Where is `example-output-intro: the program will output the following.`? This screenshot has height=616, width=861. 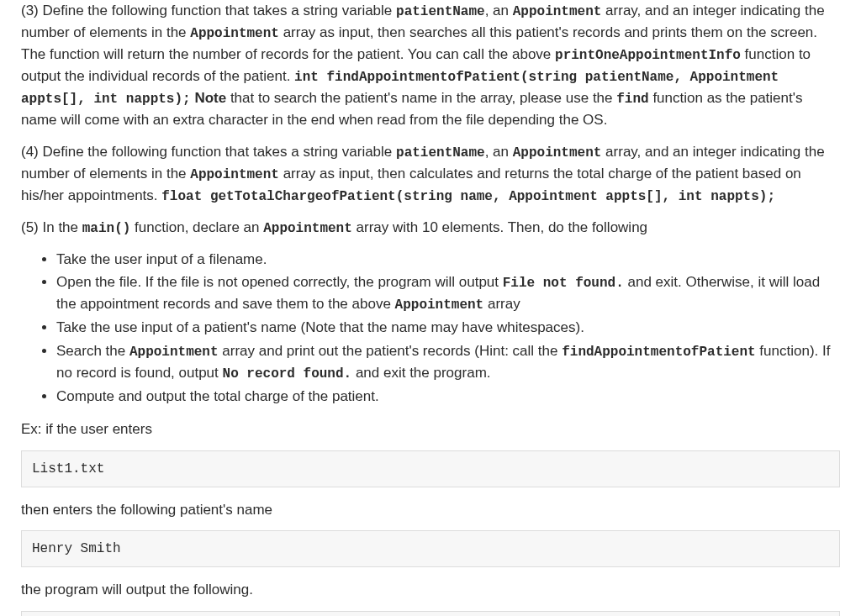
example-output-intro: the program will output the following. is located at coordinates (430, 590).